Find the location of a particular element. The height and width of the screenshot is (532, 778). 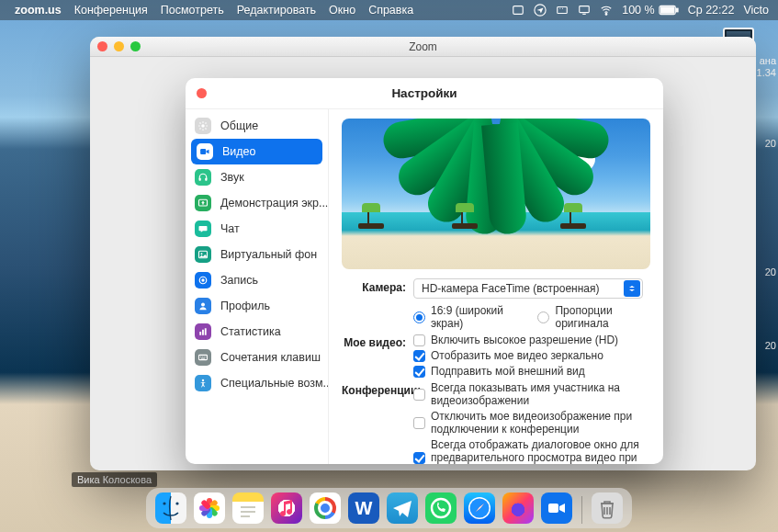

status-telegram-icon is located at coordinates (540, 10).